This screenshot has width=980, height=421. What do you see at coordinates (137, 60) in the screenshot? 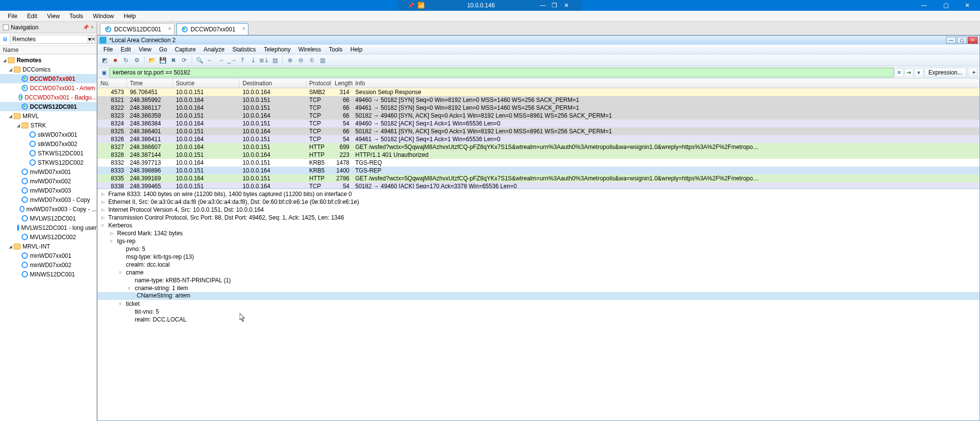
I see `capture-options-icon: ⚙` at bounding box center [137, 60].